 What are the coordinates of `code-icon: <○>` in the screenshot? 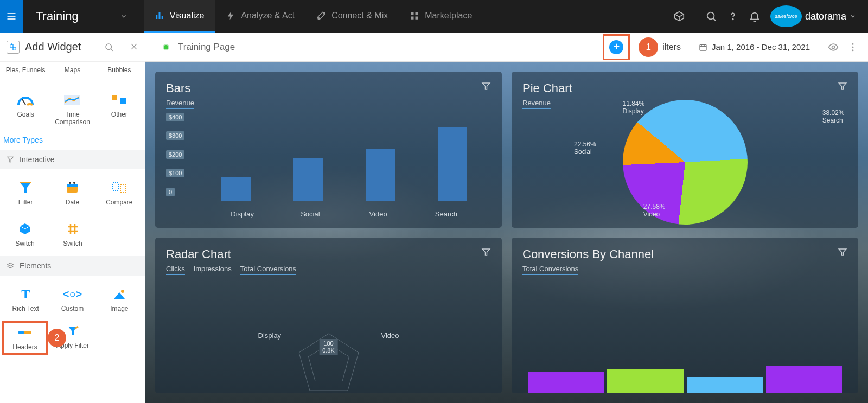 It's located at (72, 294).